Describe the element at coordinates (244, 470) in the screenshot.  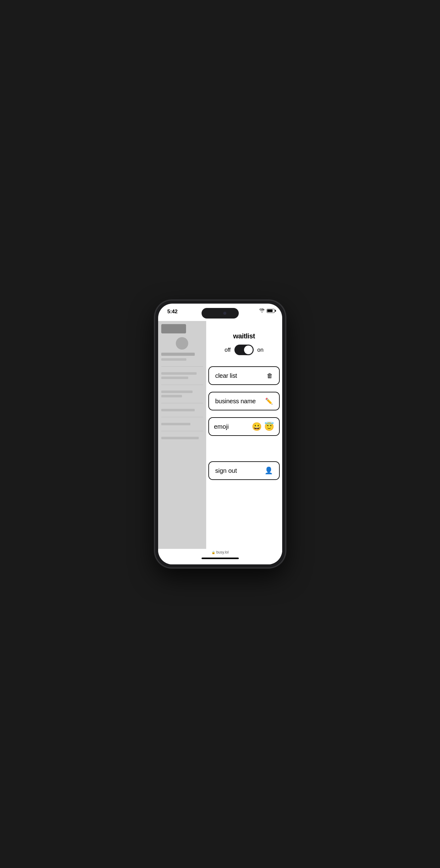
I see `sign-out-button: sign out 👤` at that location.